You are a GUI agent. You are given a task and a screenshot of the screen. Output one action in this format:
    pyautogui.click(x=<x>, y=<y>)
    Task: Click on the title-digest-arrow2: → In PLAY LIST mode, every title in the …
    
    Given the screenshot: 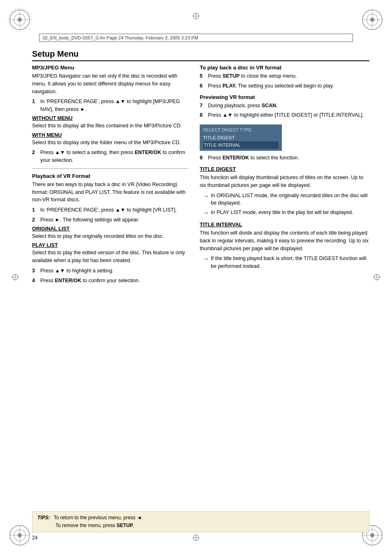 What is the action you would take?
    pyautogui.click(x=286, y=213)
    